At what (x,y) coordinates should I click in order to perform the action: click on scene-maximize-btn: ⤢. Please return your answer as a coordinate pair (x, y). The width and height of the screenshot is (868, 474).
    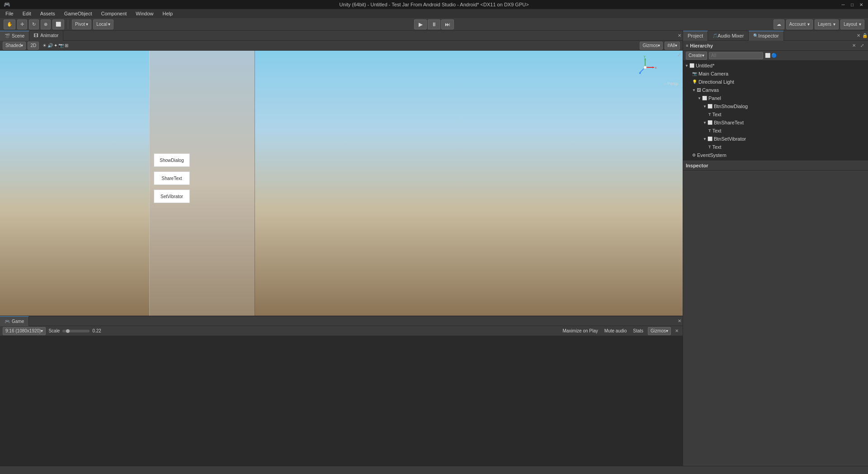
    Looking at the image, I should click on (679, 55).